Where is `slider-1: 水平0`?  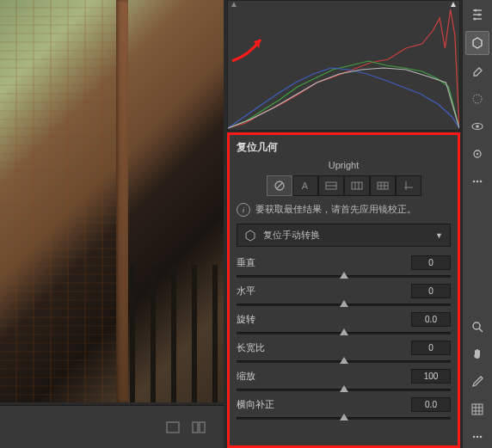 slider-1: 水平0 is located at coordinates (344, 297).